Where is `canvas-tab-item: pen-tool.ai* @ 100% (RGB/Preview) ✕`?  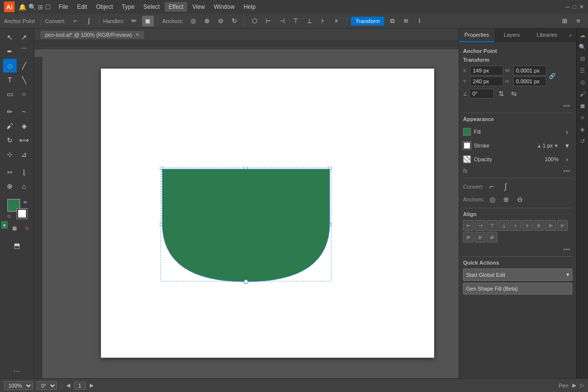 canvas-tab-item: pen-tool.ai* @ 100% (RGB/Preview) ✕ is located at coordinates (92, 35).